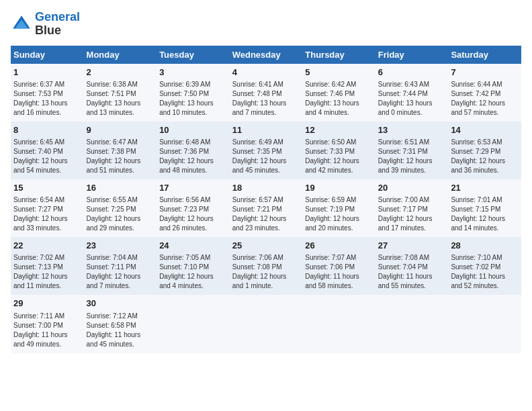 The image size is (532, 411). Describe the element at coordinates (121, 55) in the screenshot. I see `col-header-monday: Monday` at that location.